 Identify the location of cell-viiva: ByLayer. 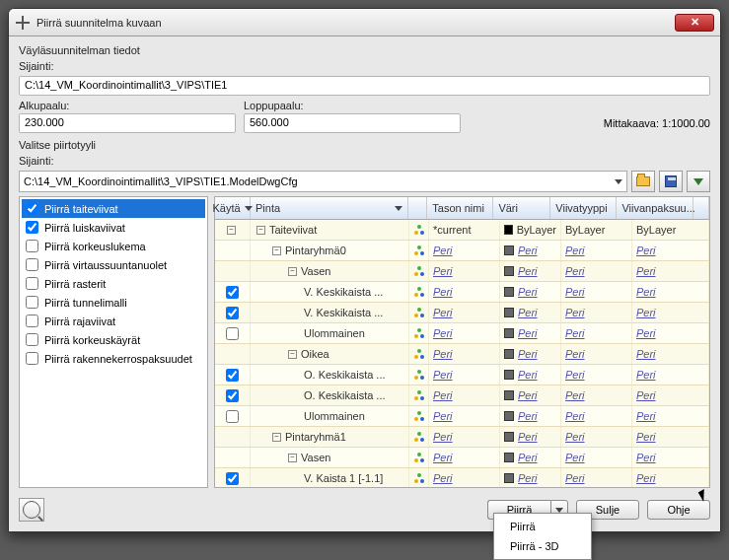
(597, 230).